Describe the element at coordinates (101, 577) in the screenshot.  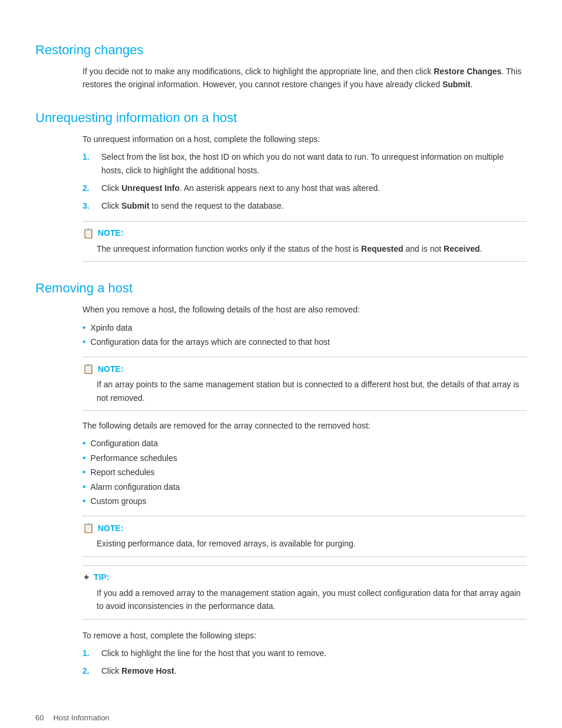
I see `tip-label-1: TIP:` at that location.